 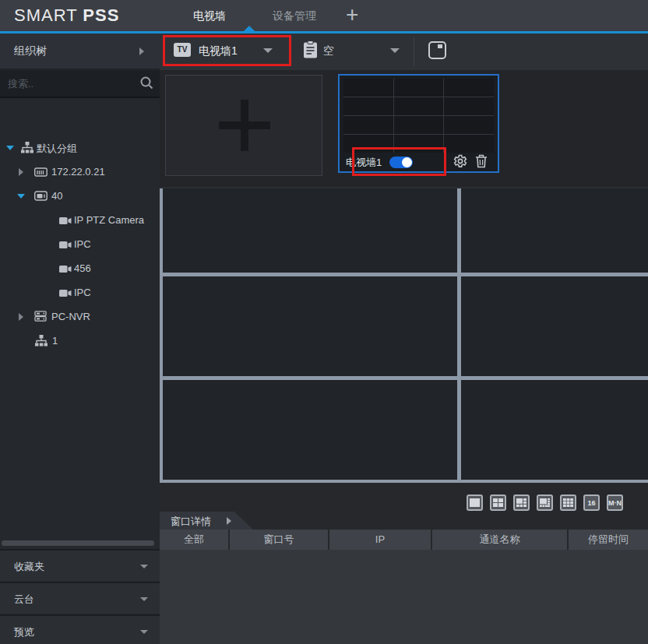 I want to click on tab-device-management: 设备管理, so click(x=294, y=16).